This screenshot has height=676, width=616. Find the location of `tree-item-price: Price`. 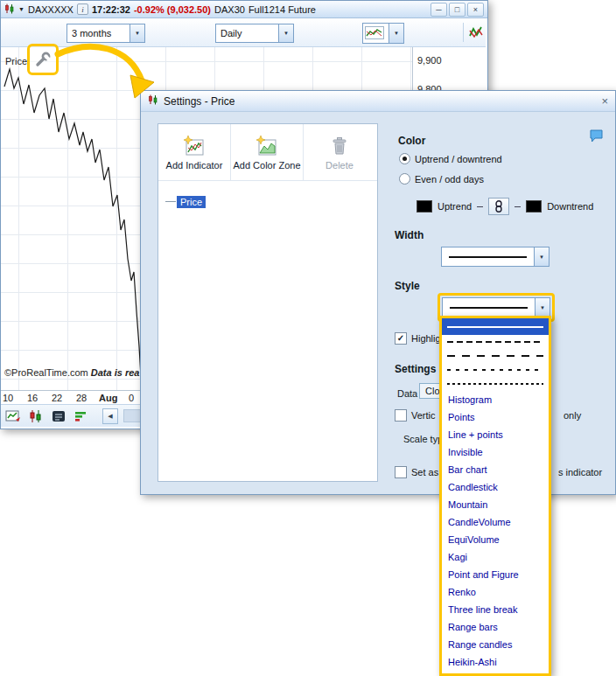

tree-item-price: Price is located at coordinates (186, 202).